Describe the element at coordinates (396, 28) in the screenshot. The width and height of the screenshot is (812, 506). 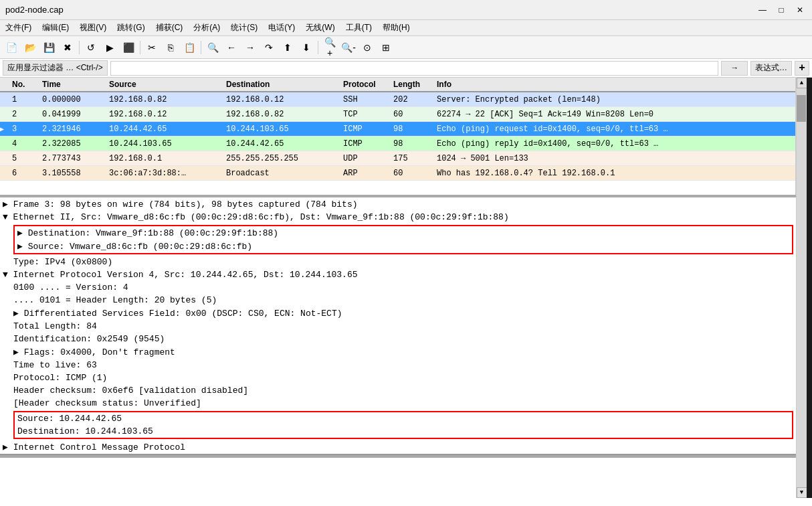
I see `menu-item-h: 帮助(H)` at that location.